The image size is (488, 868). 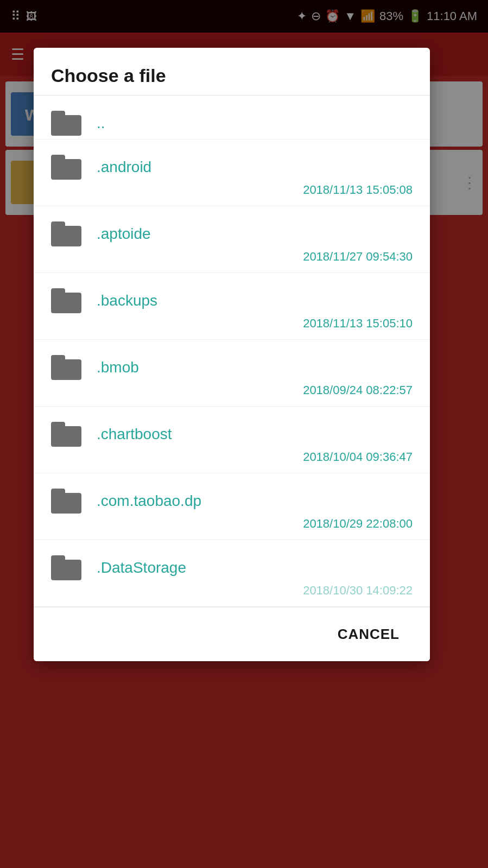 What do you see at coordinates (66, 123) in the screenshot?
I see `folder-icon-parent` at bounding box center [66, 123].